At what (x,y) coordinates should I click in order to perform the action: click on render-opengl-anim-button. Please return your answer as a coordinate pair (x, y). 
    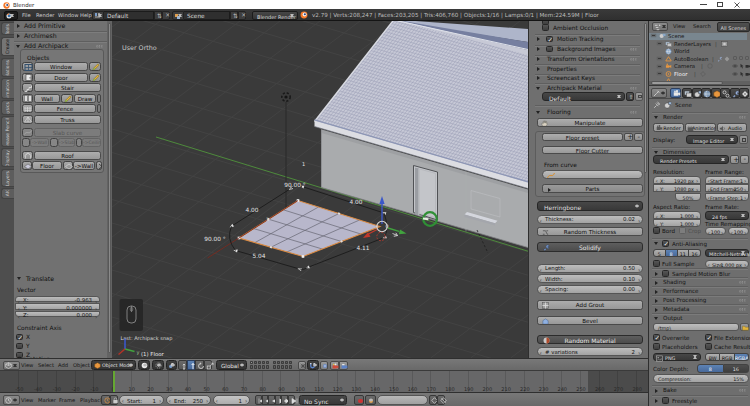
    Looking at the image, I should click on (344, 366).